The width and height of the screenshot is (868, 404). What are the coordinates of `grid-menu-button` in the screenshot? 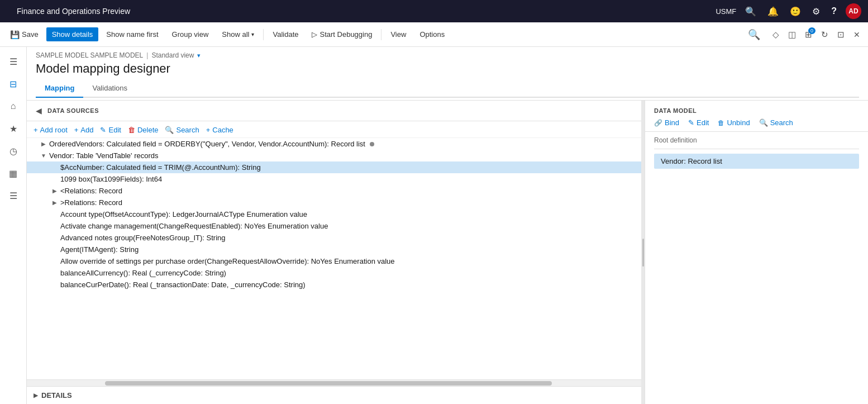 It's located at (9, 11).